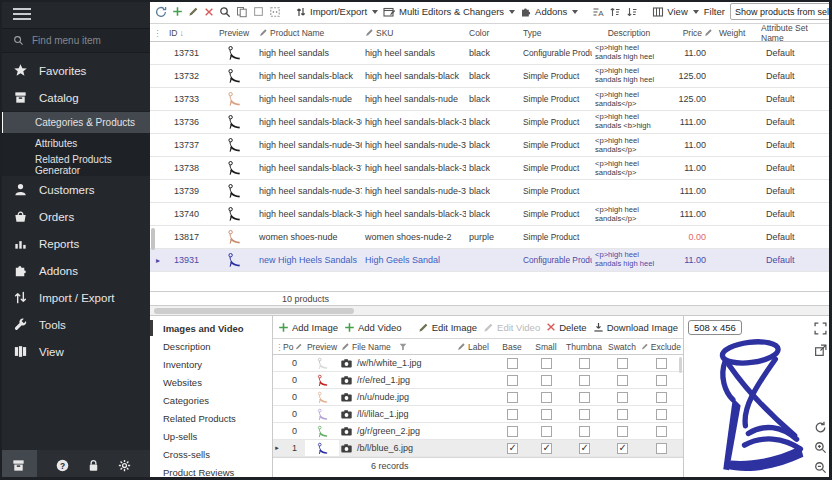  What do you see at coordinates (491, 260) in the screenshot?
I see `table-row: ▸13931new High Heels SandalsHigh Geels S…` at bounding box center [491, 260].